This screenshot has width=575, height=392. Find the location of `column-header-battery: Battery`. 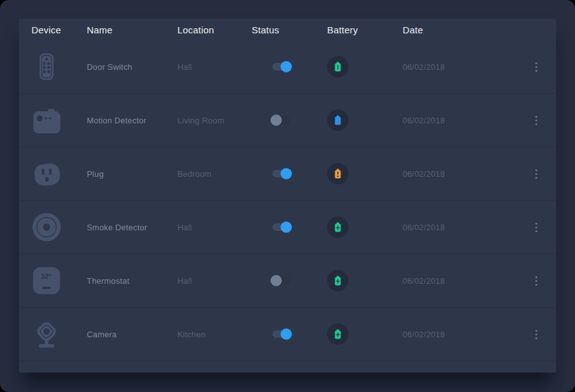

column-header-battery: Battery is located at coordinates (365, 30).